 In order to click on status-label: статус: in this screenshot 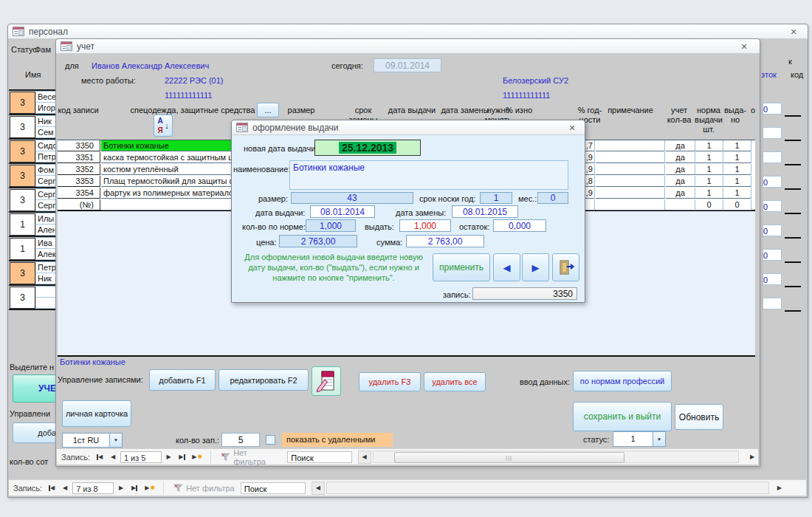, I will do `click(596, 439)`.